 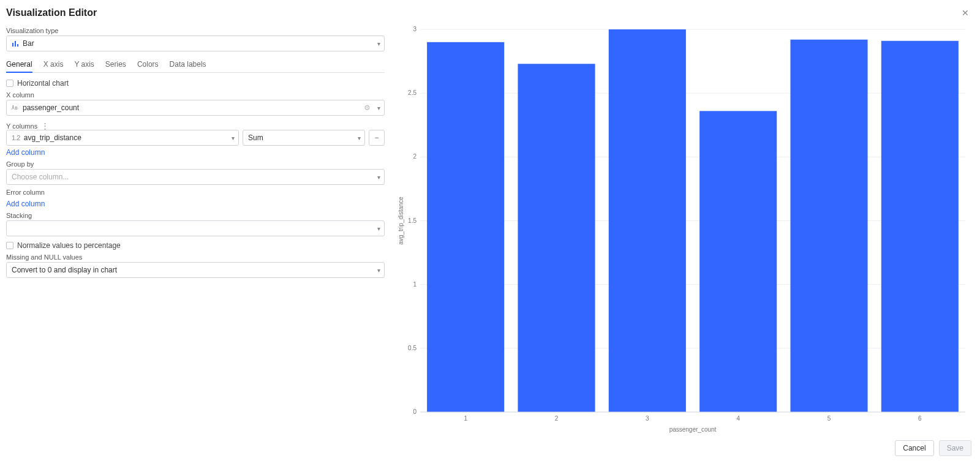 What do you see at coordinates (415, 157) in the screenshot?
I see `y-tick-label: 2` at bounding box center [415, 157].